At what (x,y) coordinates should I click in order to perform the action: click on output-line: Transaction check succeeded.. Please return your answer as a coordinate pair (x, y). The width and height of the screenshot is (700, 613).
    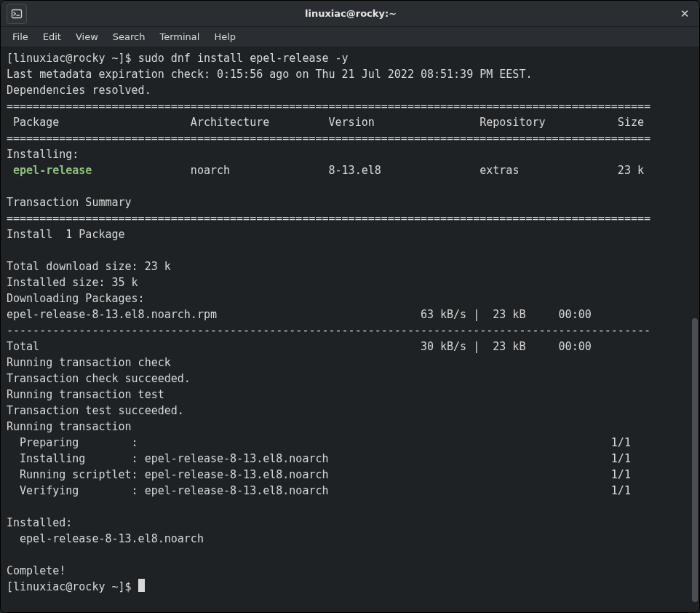
    Looking at the image, I should click on (99, 379).